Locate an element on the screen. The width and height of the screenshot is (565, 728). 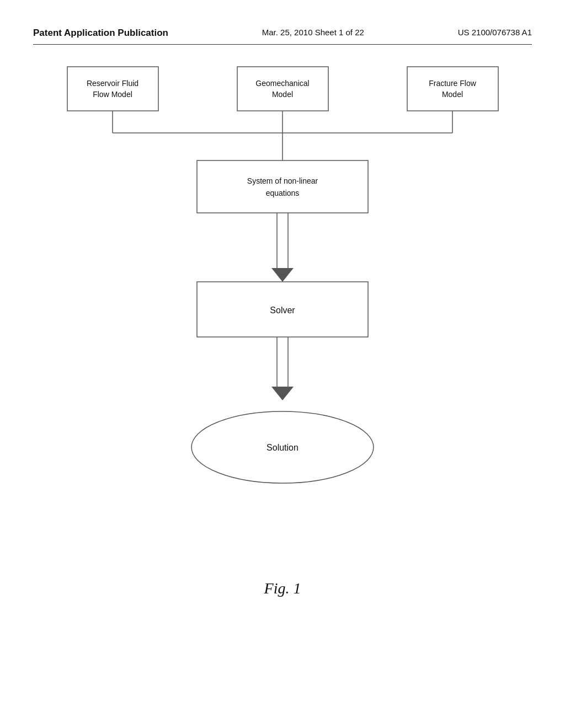
svg-text: Solver is located at coordinates (282, 310).